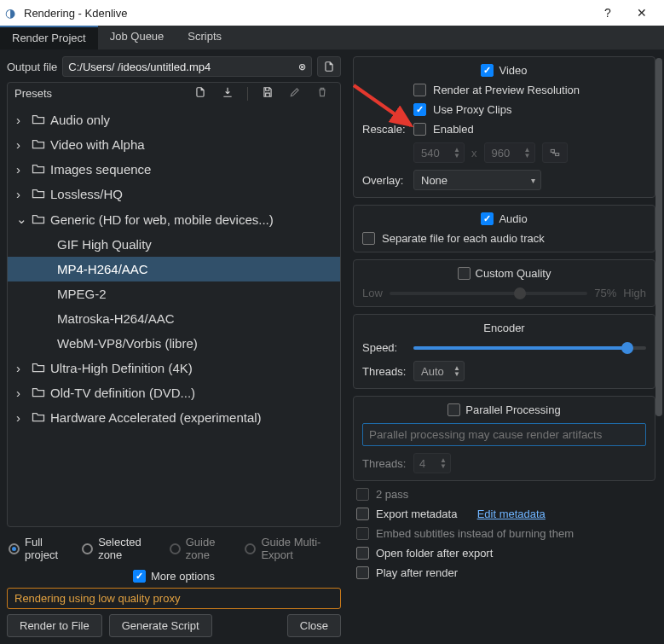  Describe the element at coordinates (174, 599) in the screenshot. I see `proxy-warning: Rendering using low quality proxy` at that location.